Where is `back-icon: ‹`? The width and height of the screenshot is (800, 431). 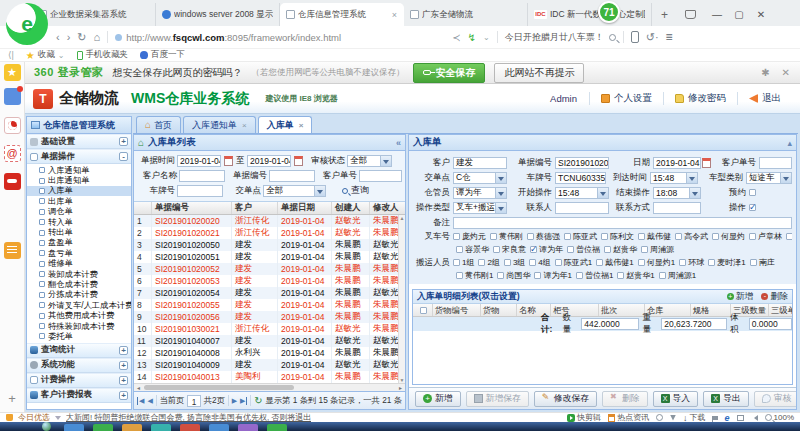 back-icon: ‹ is located at coordinates (58, 37).